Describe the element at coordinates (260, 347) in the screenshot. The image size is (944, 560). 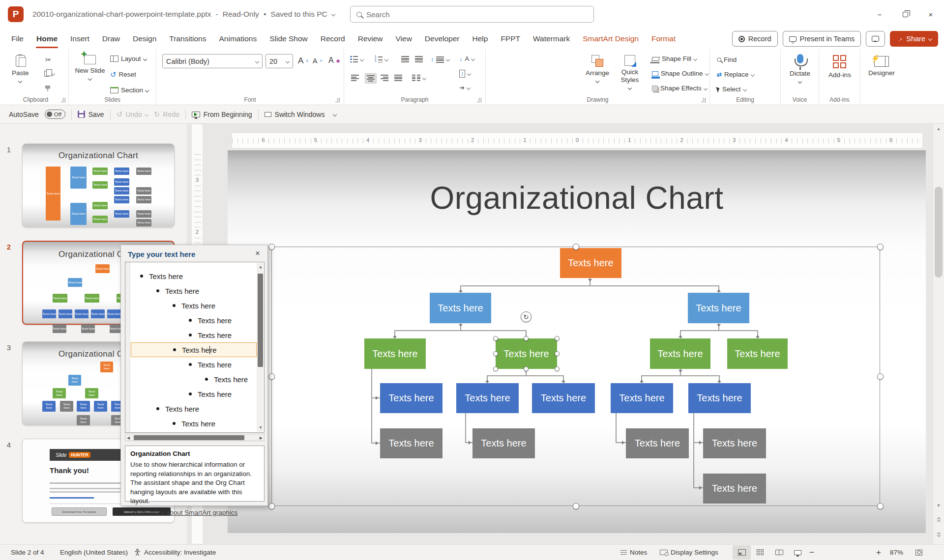
I see `text-pane-vscrollbar: ▲ ▼` at that location.